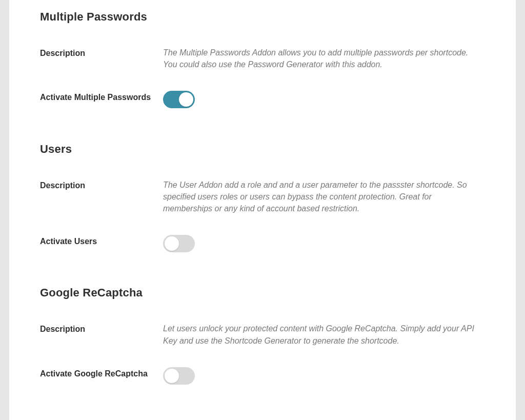 The width and height of the screenshot is (525, 420). Describe the element at coordinates (262, 101) in the screenshot. I see `row-multiple-passwords-activate: Activate Multiple Passwords` at that location.